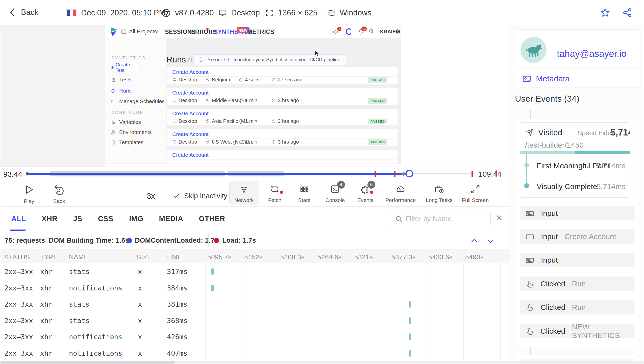 The height and width of the screenshot is (364, 644). What do you see at coordinates (190, 134) in the screenshot?
I see `run-test-name: Create Account` at bounding box center [190, 134].